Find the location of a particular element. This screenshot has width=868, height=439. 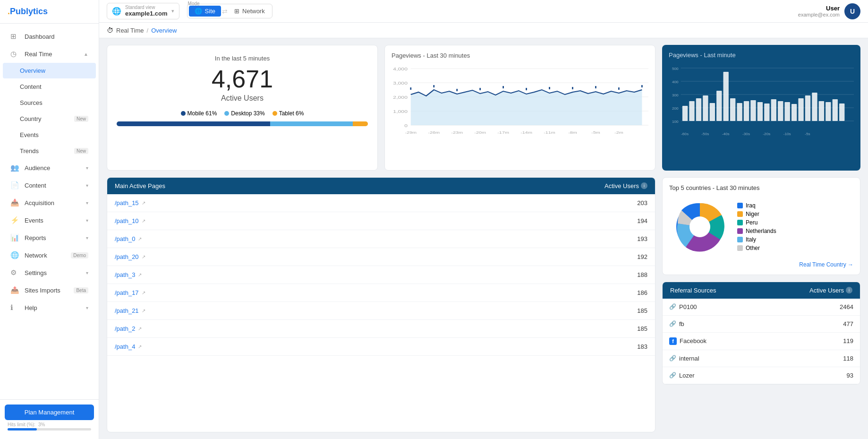

reports-icon: 📊 is located at coordinates (15, 238).